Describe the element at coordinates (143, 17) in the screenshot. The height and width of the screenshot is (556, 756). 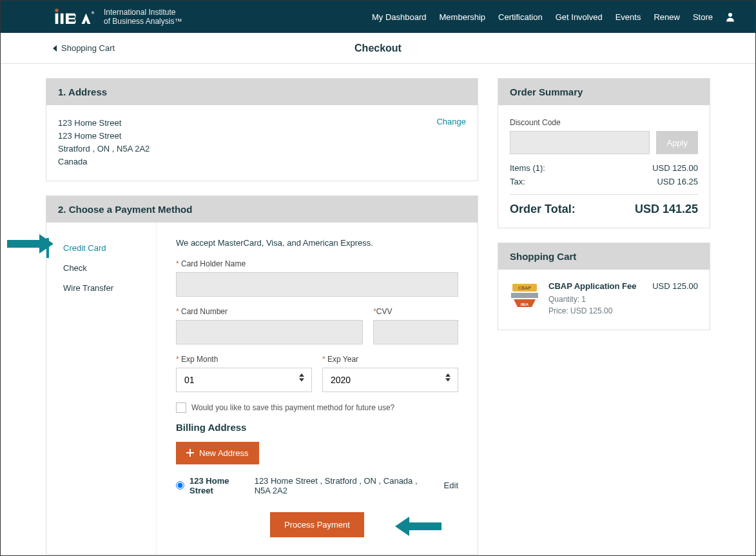
I see `brand-tagline: International Institute of Business Anal…` at that location.